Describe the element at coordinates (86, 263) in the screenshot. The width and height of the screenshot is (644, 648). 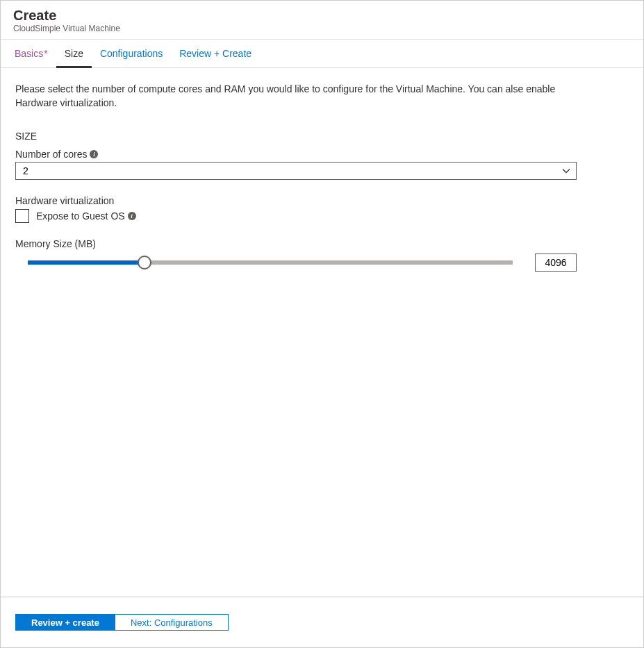
I see `slider-fill` at that location.